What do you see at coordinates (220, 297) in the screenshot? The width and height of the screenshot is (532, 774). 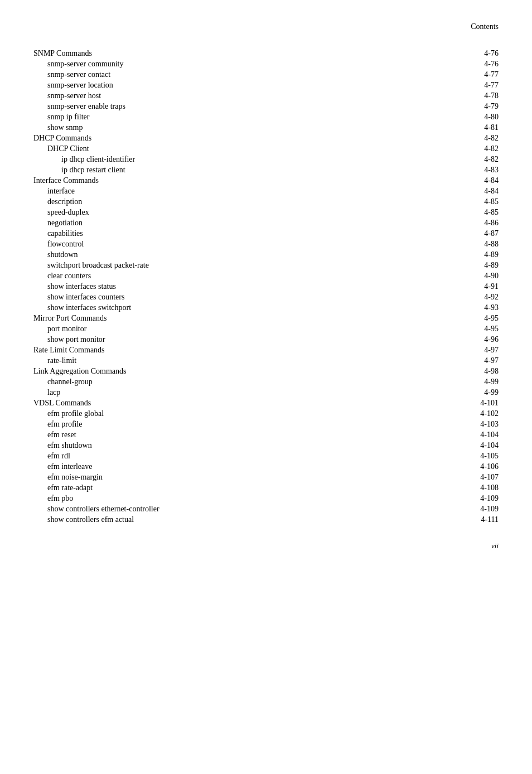 I see `toc-label: show interfaces counters` at bounding box center [220, 297].